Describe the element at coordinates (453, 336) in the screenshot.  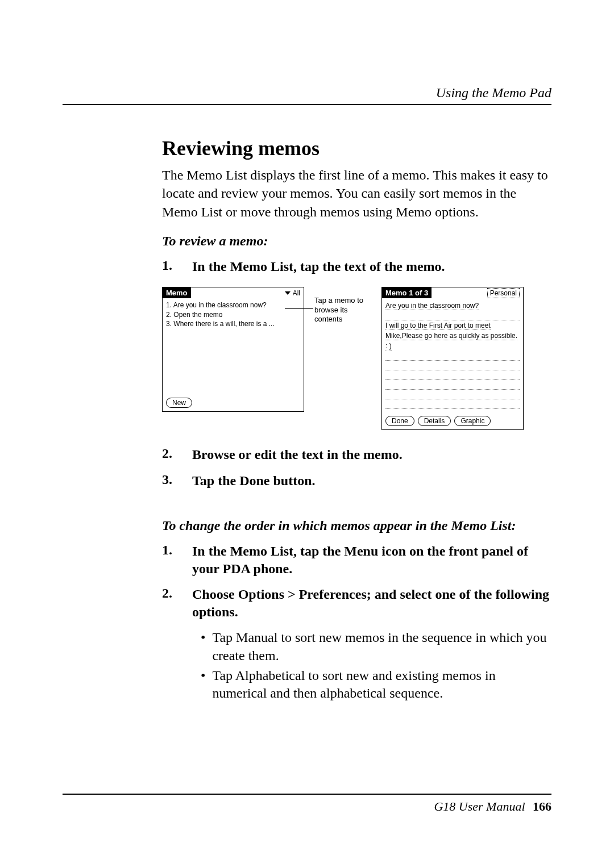
I see `memo-body-text: I will go to the First Air port to meet …` at that location.